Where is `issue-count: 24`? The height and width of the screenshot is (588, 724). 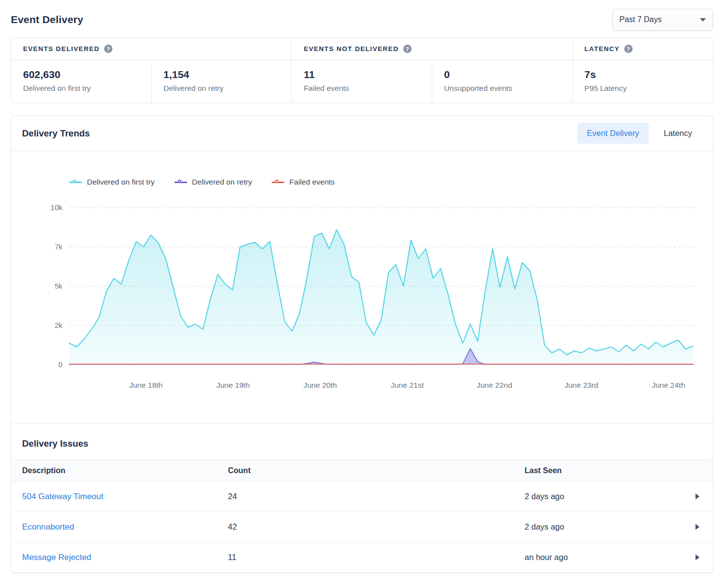 issue-count: 24 is located at coordinates (376, 497).